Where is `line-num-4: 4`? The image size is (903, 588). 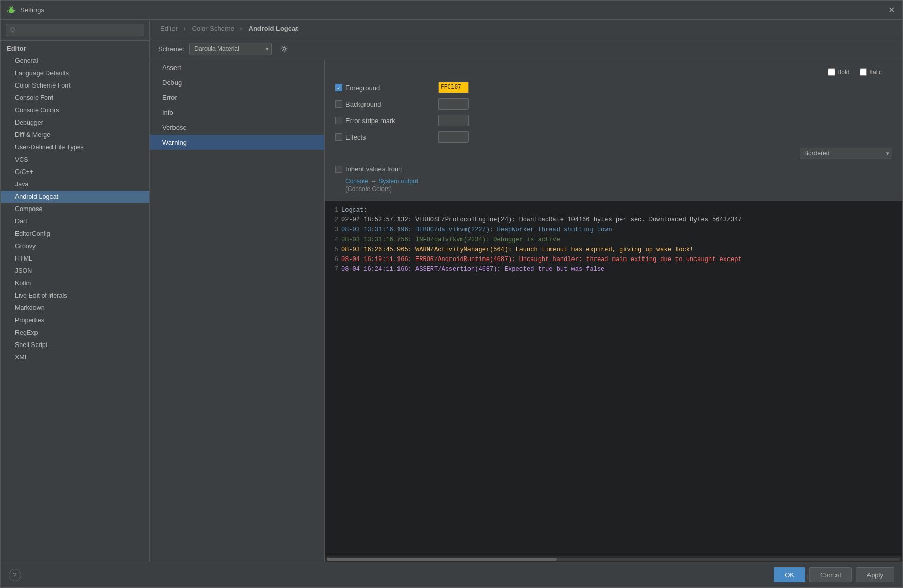 line-num-4: 4 is located at coordinates (333, 240).